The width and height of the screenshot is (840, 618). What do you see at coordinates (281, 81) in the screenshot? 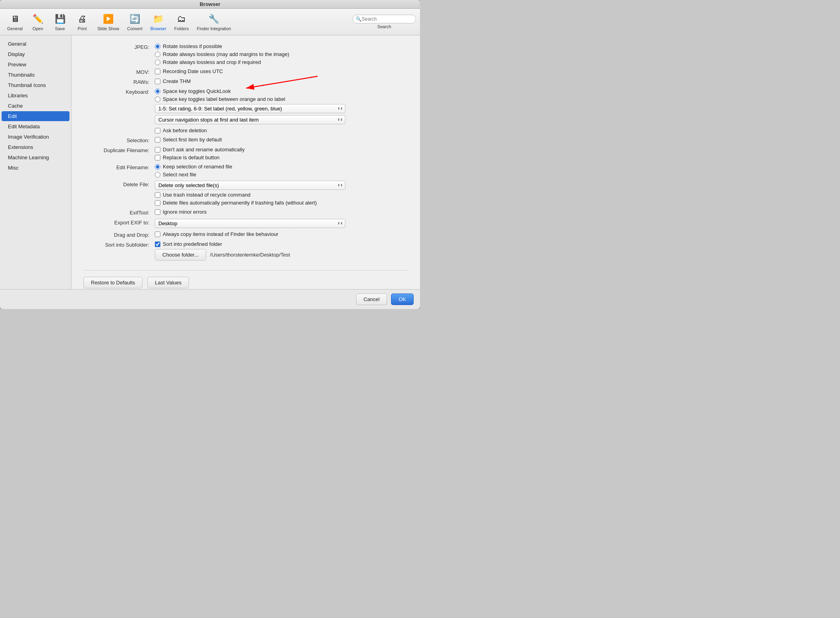
I see `raws-option-0: Create THM` at bounding box center [281, 81].